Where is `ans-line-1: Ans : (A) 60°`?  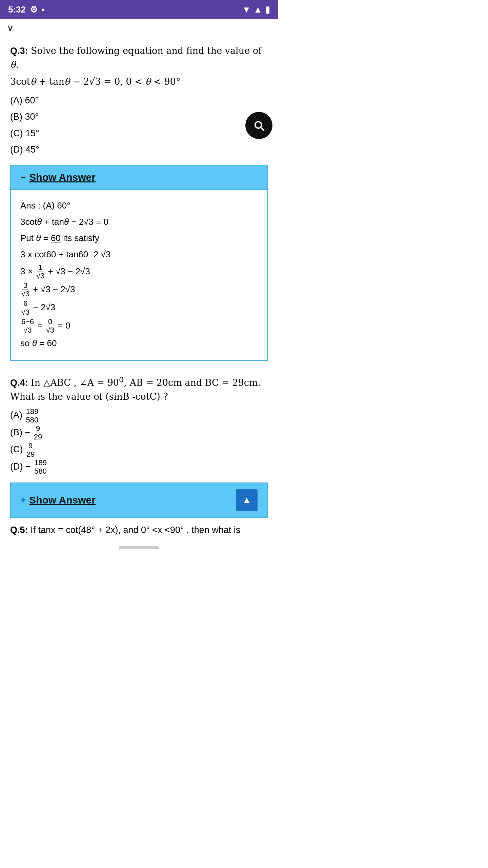 ans-line-1: Ans : (A) 60° is located at coordinates (139, 205).